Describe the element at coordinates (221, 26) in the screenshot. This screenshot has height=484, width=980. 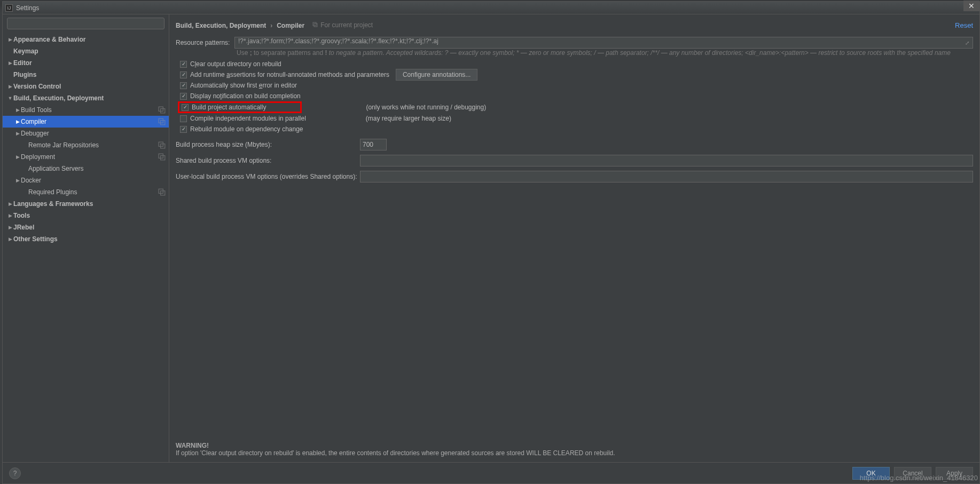
I see `breadcrumb-part: Build, Execution, Deployment` at that location.